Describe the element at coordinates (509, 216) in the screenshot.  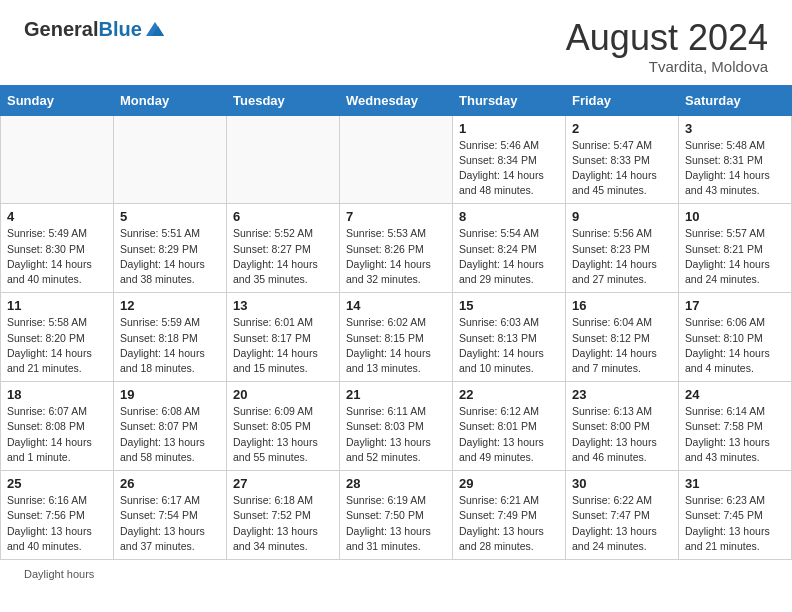
I see `day-number: 8` at that location.